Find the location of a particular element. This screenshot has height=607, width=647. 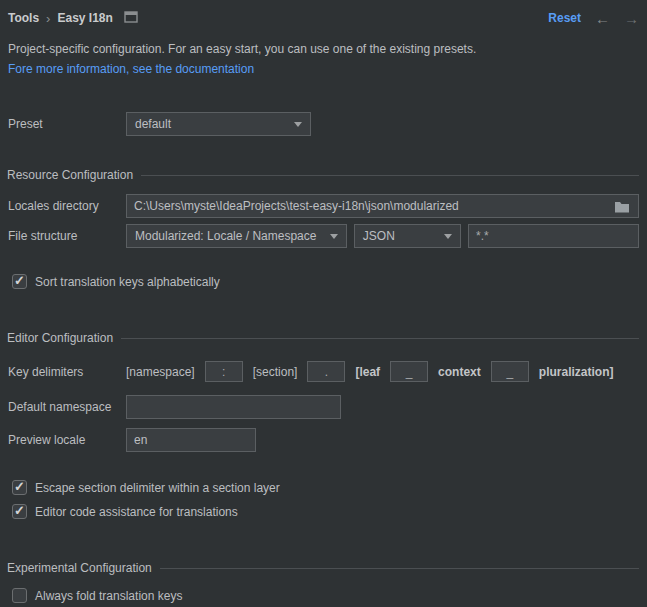

settings-header: Tools › Easy I18n Reset ← → is located at coordinates (324, 18).